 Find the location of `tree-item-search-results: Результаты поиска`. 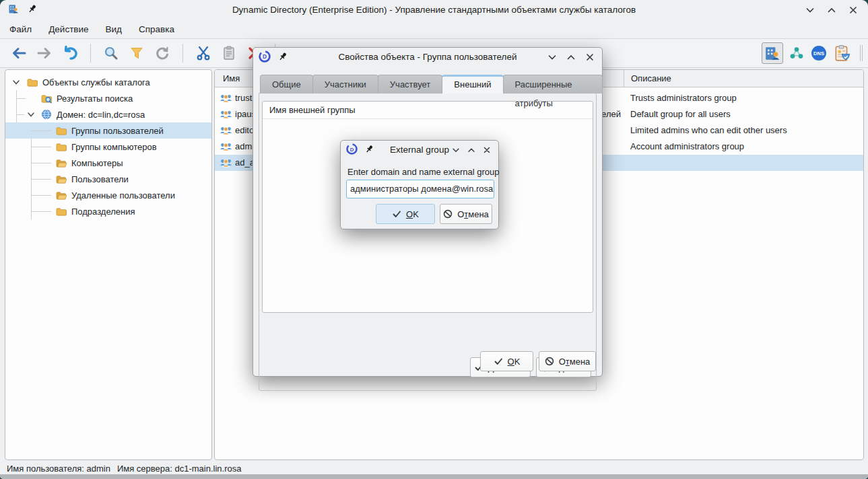

tree-item-search-results: Результаты поиска is located at coordinates (108, 98).